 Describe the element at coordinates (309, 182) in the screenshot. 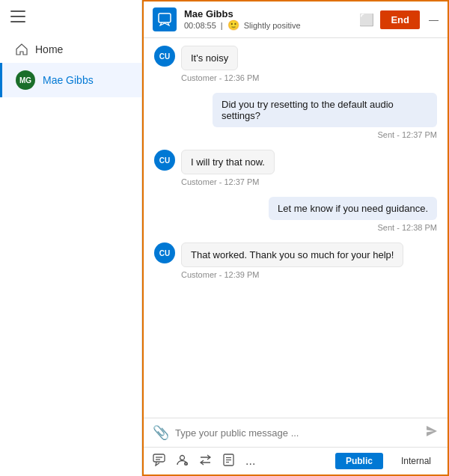

I see `timestamp-3: Customer - 12:37 PM` at that location.